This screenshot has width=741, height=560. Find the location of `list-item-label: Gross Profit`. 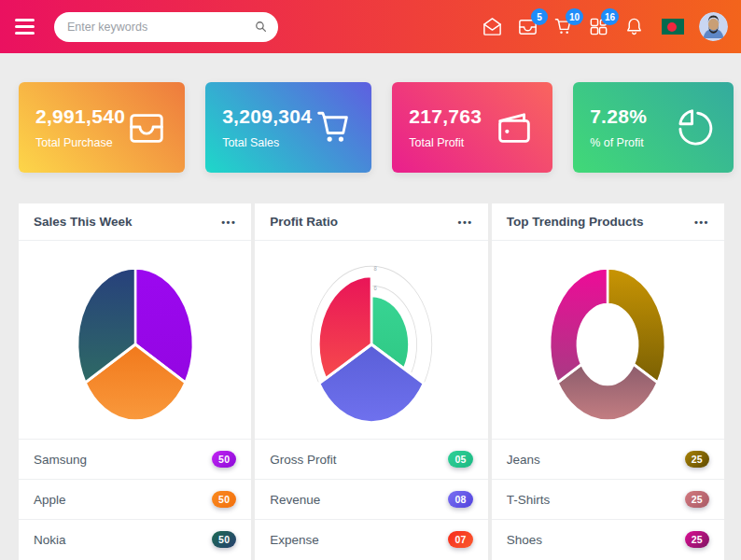

list-item-label: Gross Profit is located at coordinates (302, 459).